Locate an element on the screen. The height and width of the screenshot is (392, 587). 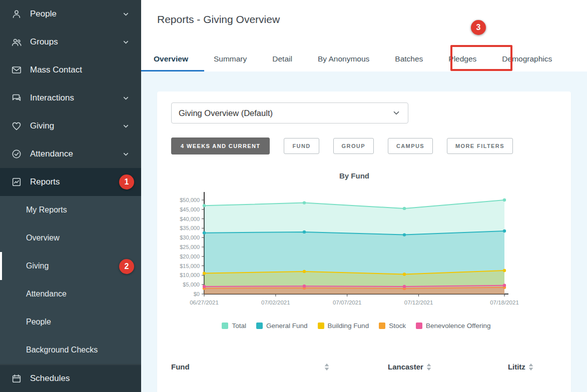
sidebar-item-giving: Giving is located at coordinates (71, 126).